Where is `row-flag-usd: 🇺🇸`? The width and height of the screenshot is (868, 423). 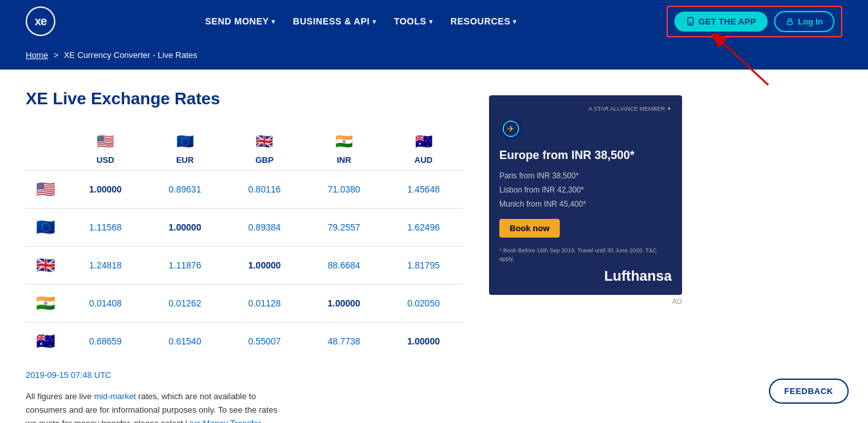 row-flag-usd: 🇺🇸 is located at coordinates (46, 189).